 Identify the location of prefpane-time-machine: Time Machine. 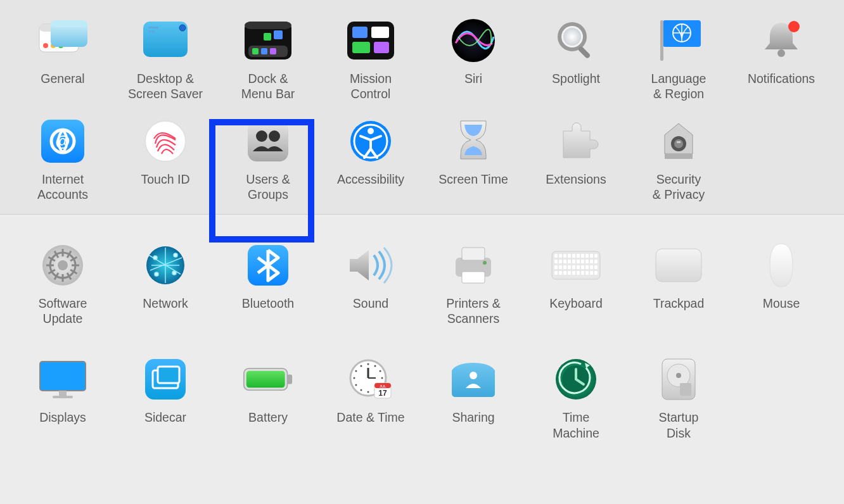
(576, 396).